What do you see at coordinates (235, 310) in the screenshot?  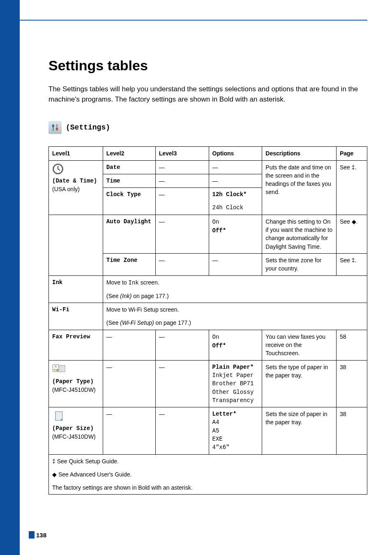 I see `cell-wifi-line1: Move to Wi-Fi Setup screen.` at bounding box center [235, 310].